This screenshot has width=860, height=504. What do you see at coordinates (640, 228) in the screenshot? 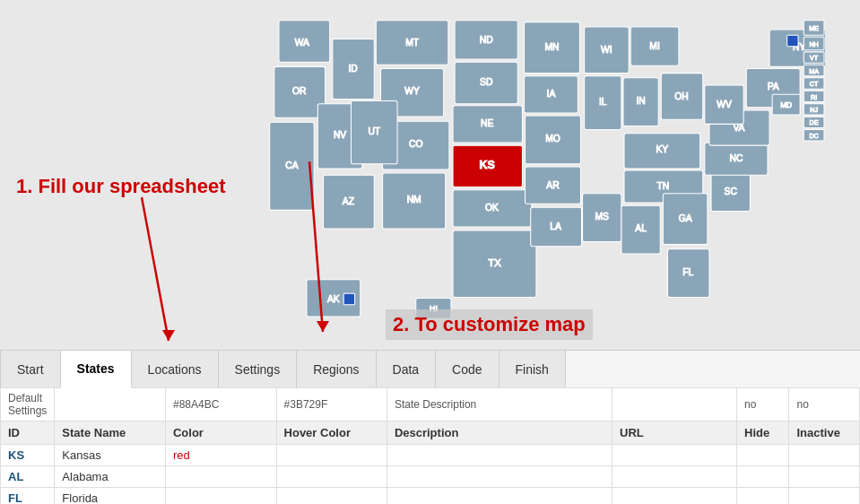
I see `svg-text: AL` at bounding box center [640, 228].